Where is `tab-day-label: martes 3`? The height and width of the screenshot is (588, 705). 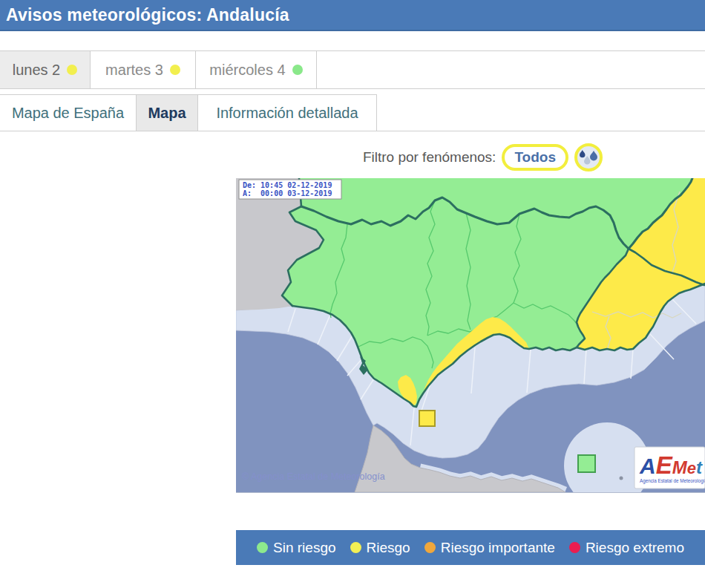
tab-day-label: martes 3 is located at coordinates (134, 70).